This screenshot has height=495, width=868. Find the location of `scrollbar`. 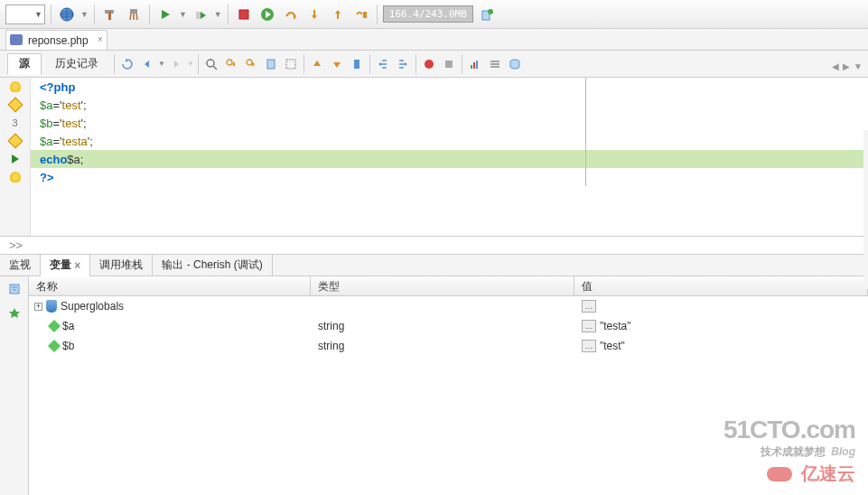

scrollbar is located at coordinates (865, 210).